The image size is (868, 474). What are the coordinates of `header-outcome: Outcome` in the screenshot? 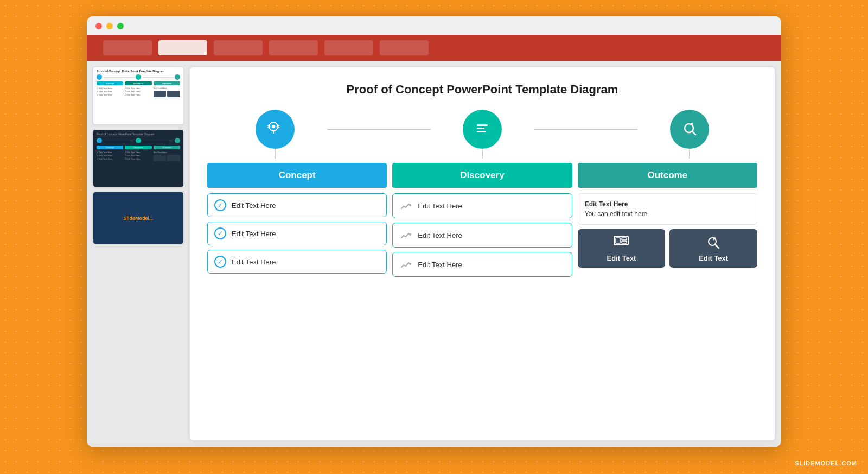 It's located at (667, 175).